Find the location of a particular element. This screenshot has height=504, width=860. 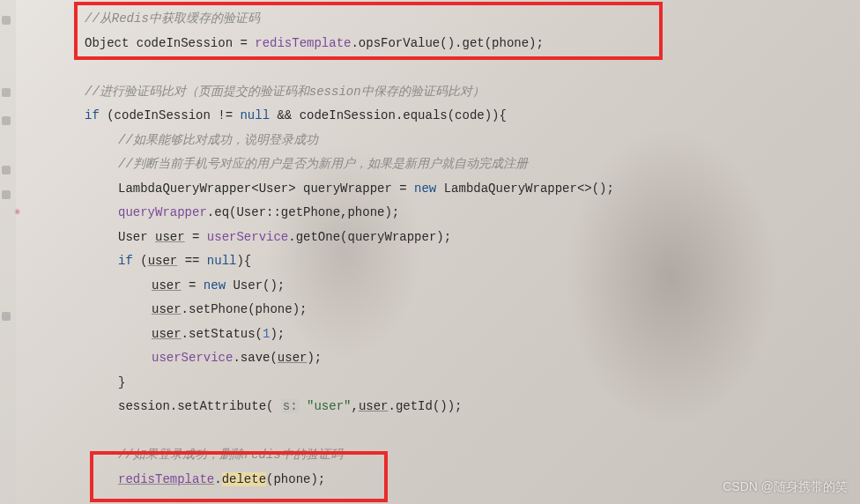

param-hint: s: is located at coordinates (291, 406).